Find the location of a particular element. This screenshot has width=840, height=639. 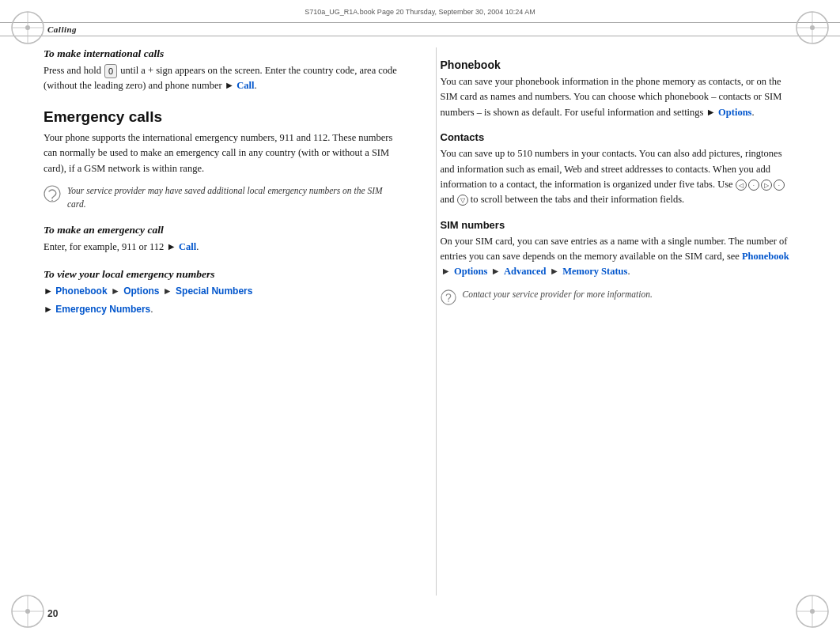

note-text: Your service provider may have saved add… is located at coordinates (234, 198).